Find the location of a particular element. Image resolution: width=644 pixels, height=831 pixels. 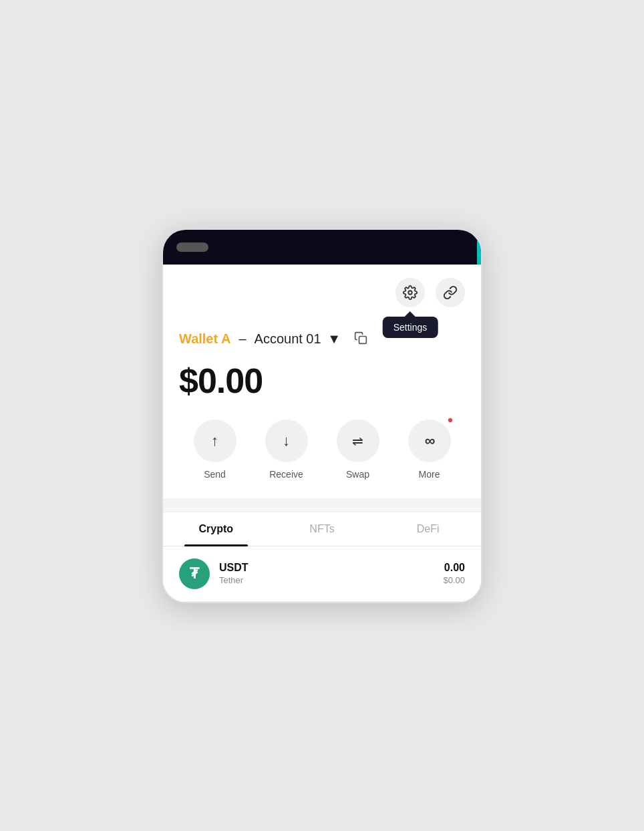

settings-button is located at coordinates (410, 293).